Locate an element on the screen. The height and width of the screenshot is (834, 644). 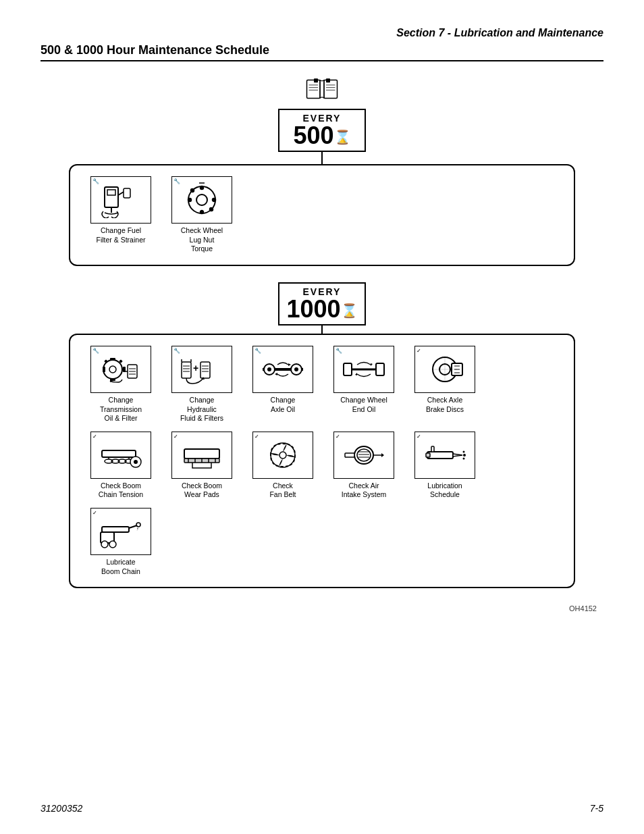
brake-discs-label: Check AxleBrake Discs is located at coordinates (445, 405).